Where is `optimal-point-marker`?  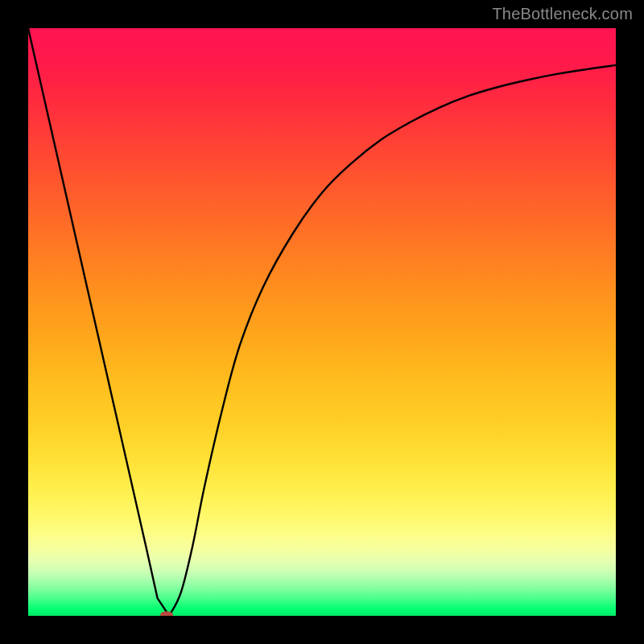 optimal-point-marker is located at coordinates (167, 614).